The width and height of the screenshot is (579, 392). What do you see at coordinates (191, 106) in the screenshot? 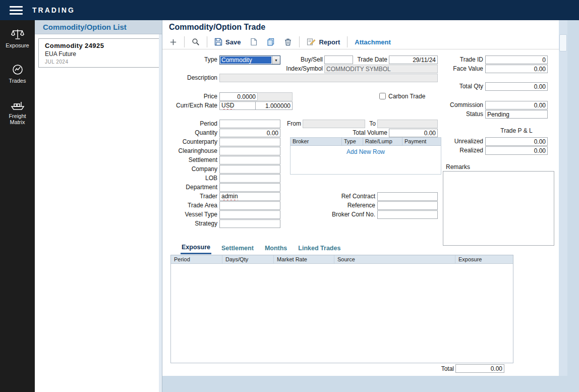
I see `curr-exch-rate-label: Curr/Exch Rate` at bounding box center [191, 106].